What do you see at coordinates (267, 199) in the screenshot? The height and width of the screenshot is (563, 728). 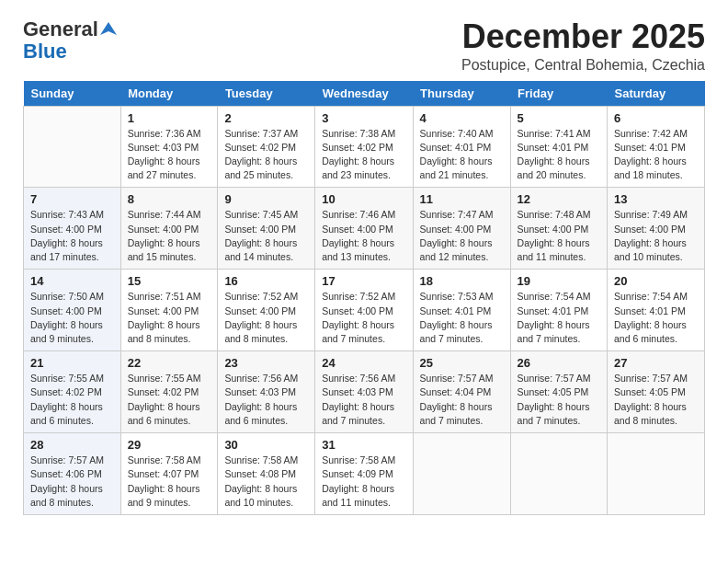 I see `day-number: 9` at bounding box center [267, 199].